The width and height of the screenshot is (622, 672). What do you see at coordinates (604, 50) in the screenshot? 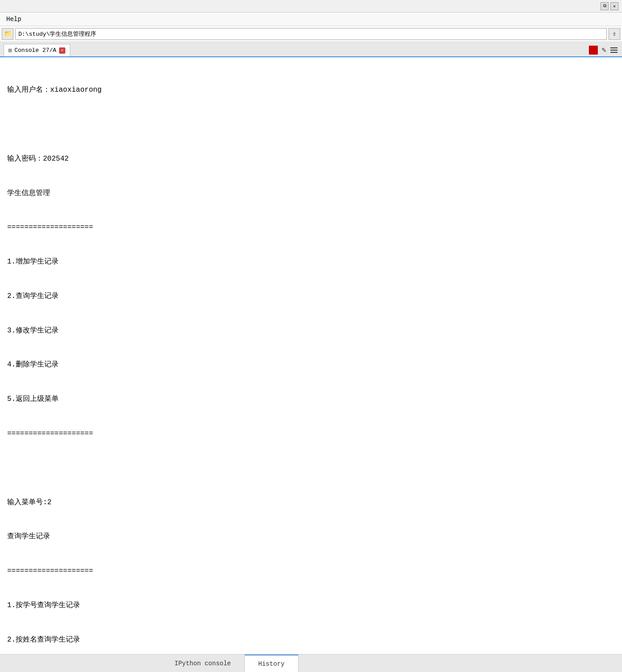
I see `toolbar-right: ✎` at bounding box center [604, 50].